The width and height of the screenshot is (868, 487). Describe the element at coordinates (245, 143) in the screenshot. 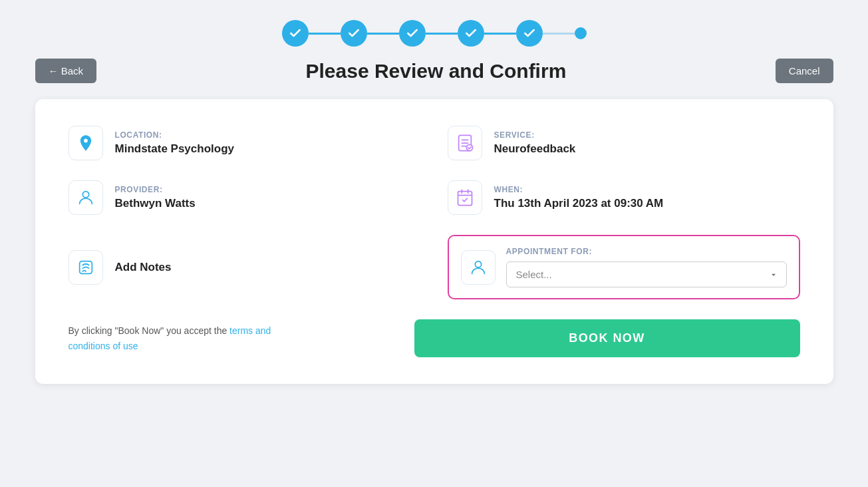

I see `location-item: LOCATION: Mindstate Psychology` at that location.